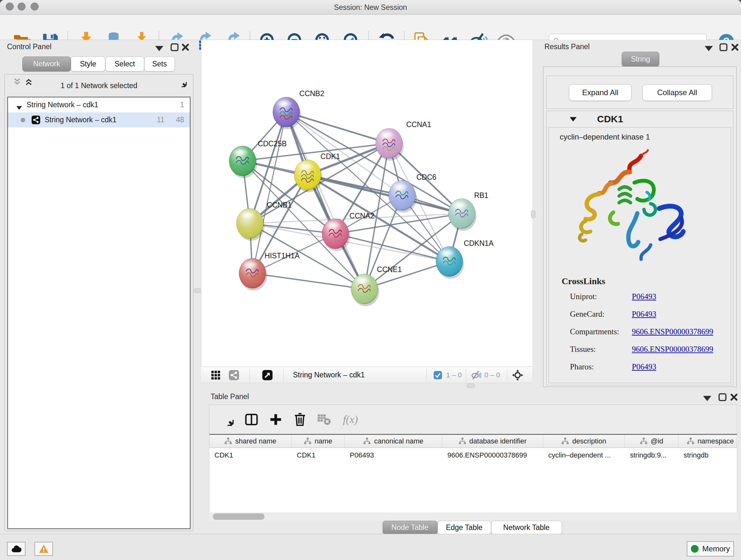 The image size is (741, 560). What do you see at coordinates (44, 549) in the screenshot?
I see `warning-status-button` at bounding box center [44, 549].